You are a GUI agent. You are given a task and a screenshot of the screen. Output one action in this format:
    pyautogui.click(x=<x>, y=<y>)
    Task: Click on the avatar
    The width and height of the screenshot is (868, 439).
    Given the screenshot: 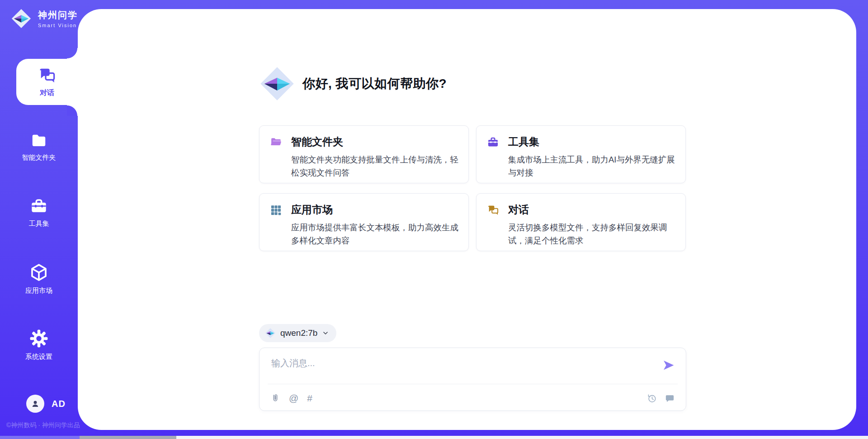 What is the action you would take?
    pyautogui.click(x=35, y=404)
    